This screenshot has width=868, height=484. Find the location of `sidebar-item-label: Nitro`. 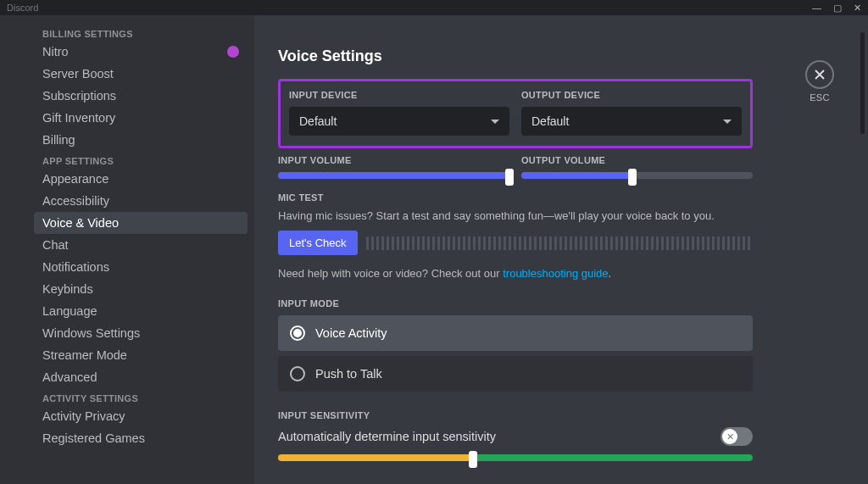

sidebar-item-label: Nitro is located at coordinates (56, 52).